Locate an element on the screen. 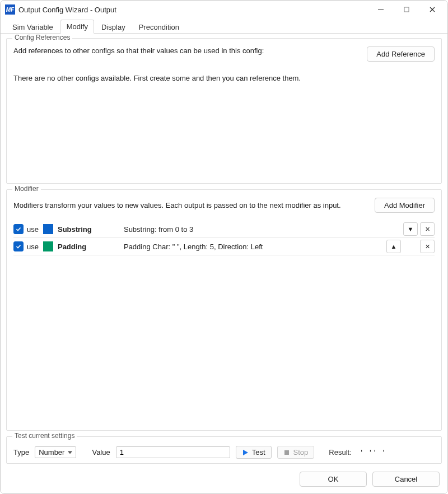 The height and width of the screenshot is (494, 448). app-icon: MF is located at coordinates (10, 10).